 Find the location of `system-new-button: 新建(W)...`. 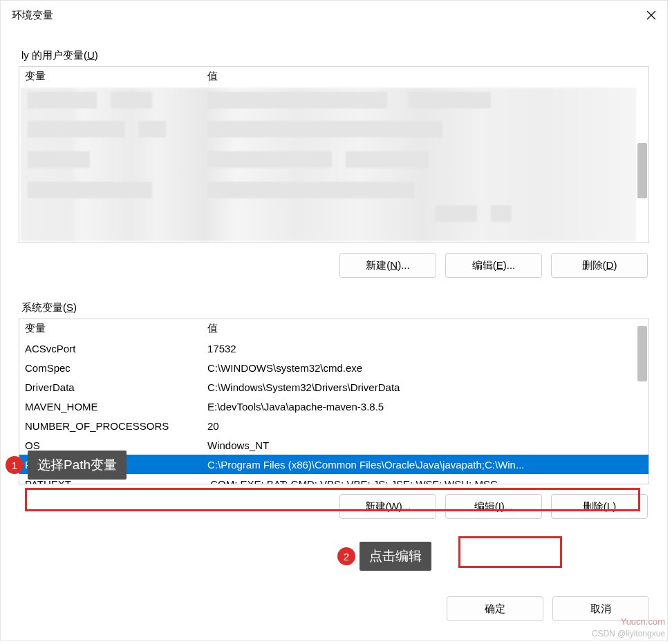

system-new-button: 新建(W)... is located at coordinates (388, 506).